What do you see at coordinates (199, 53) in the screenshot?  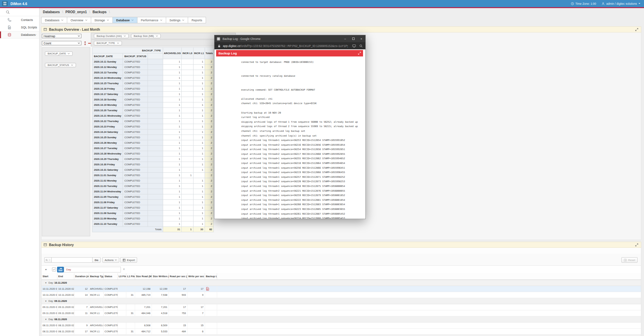 I see `pivot-column-header: INCR L1` at bounding box center [199, 53].